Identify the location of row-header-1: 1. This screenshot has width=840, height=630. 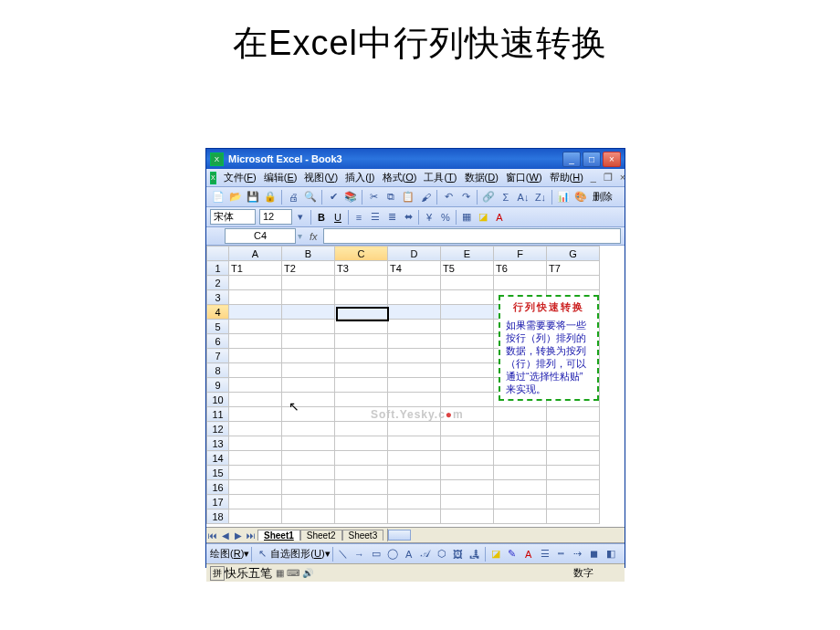
(218, 268).